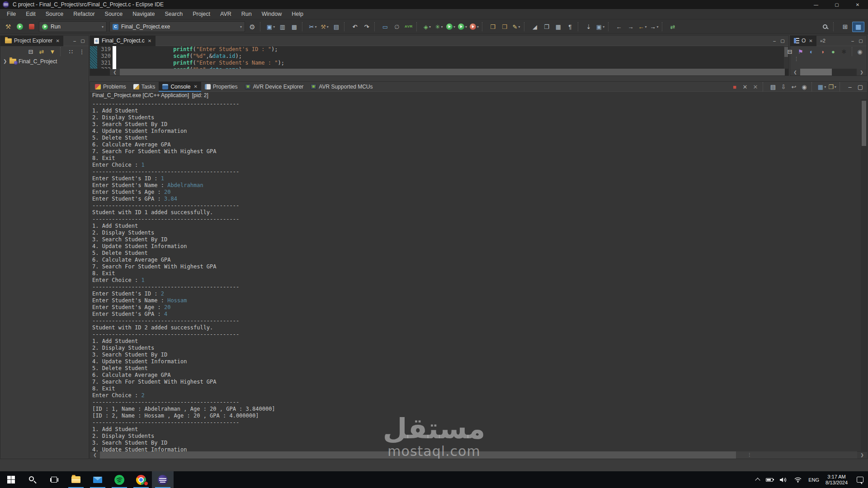  What do you see at coordinates (811, 52) in the screenshot?
I see `hide-fields-button: ◐` at bounding box center [811, 52].